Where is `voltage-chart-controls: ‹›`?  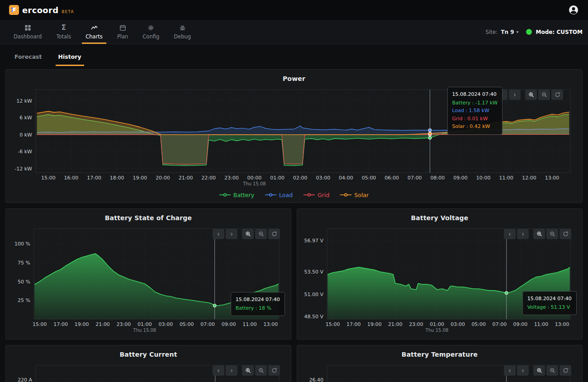 voltage-chart-controls: ‹› is located at coordinates (537, 234).